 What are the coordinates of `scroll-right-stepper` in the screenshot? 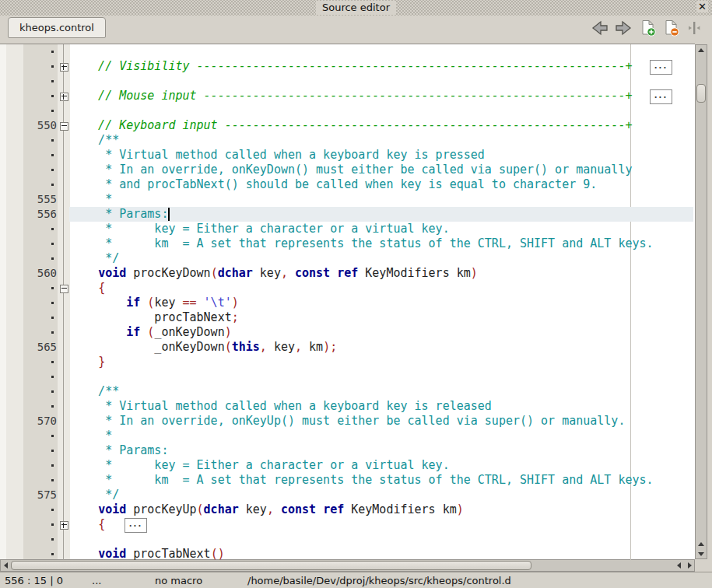 It's located at (689, 565).